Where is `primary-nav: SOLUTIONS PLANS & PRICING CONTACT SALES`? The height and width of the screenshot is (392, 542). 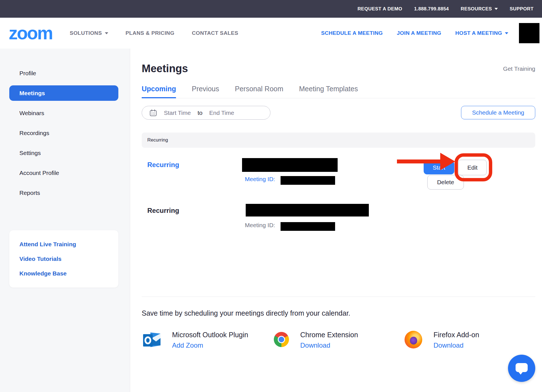
primary-nav: SOLUTIONS PLANS & PRICING CONTACT SALES is located at coordinates (154, 33).